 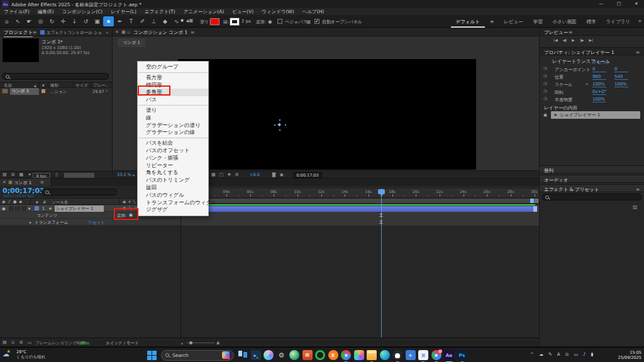 What do you see at coordinates (153, 21) in the screenshot?
I see `clone-stamp-icon: ⊥` at bounding box center [153, 21].